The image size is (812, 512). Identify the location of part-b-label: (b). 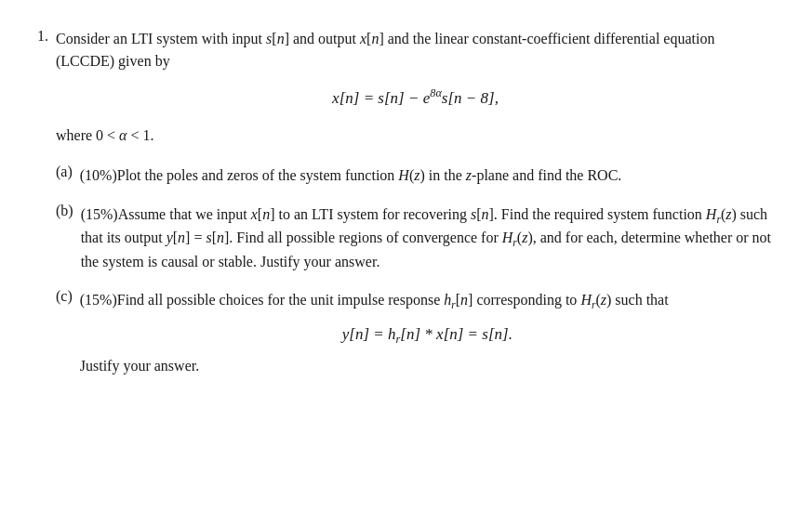
(65, 238).